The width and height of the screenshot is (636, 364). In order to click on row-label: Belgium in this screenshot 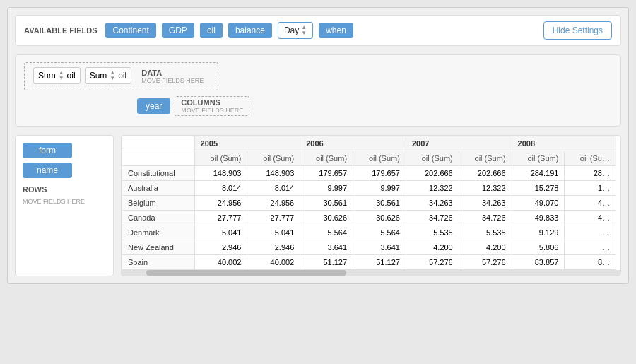, I will do `click(158, 204)`.